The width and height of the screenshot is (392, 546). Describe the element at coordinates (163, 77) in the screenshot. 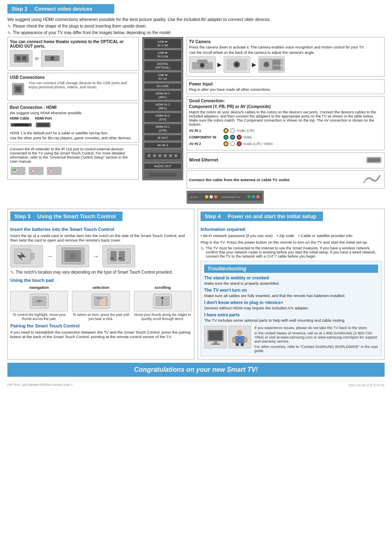

I see `port-usb3: USB ➡5V 1A` at that location.